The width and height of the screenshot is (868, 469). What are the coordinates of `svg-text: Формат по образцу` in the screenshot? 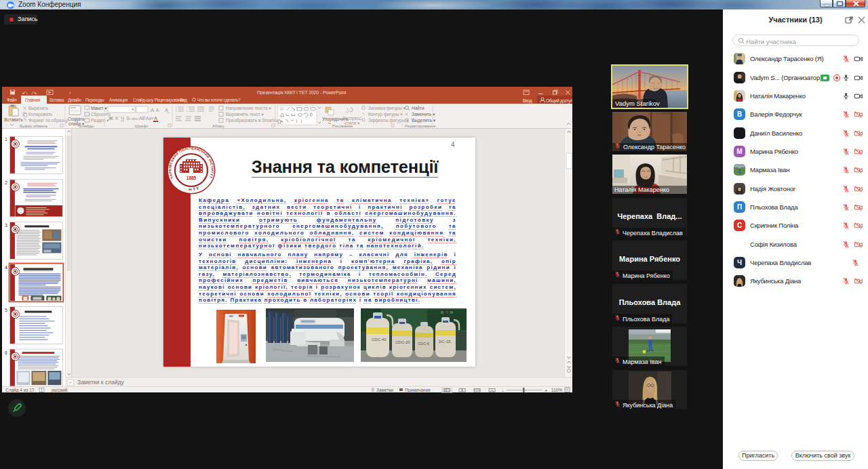 It's located at (49, 121).